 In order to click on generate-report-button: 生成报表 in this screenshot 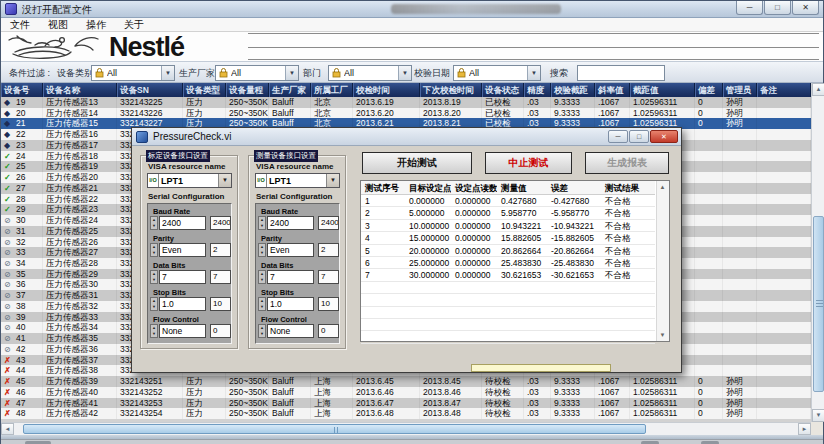, I will do `click(627, 163)`.